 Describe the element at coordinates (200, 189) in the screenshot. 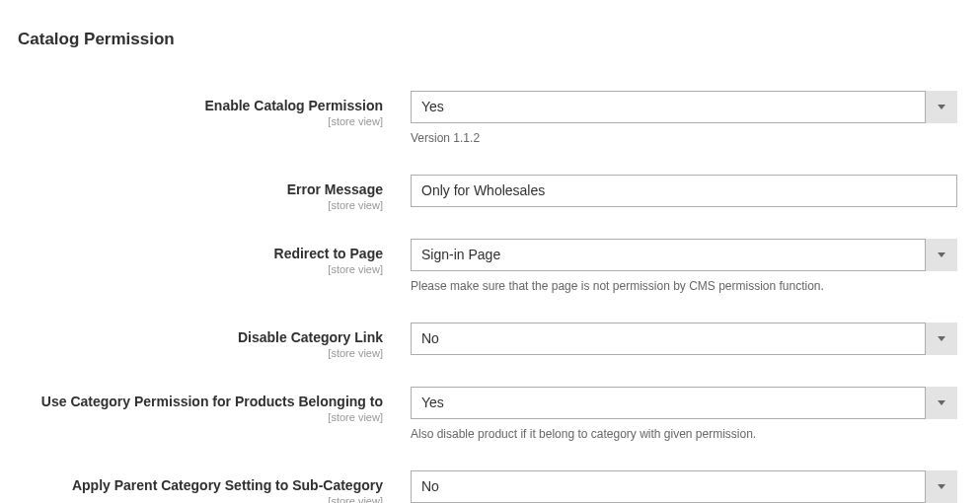

I see `field-label: Error Message` at that location.